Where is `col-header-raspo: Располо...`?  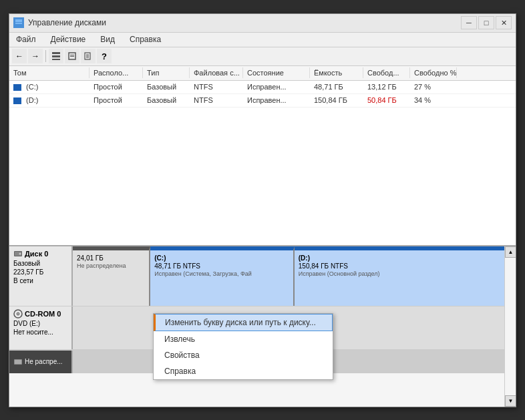
col-header-raspo: Располо... is located at coordinates (116, 73).